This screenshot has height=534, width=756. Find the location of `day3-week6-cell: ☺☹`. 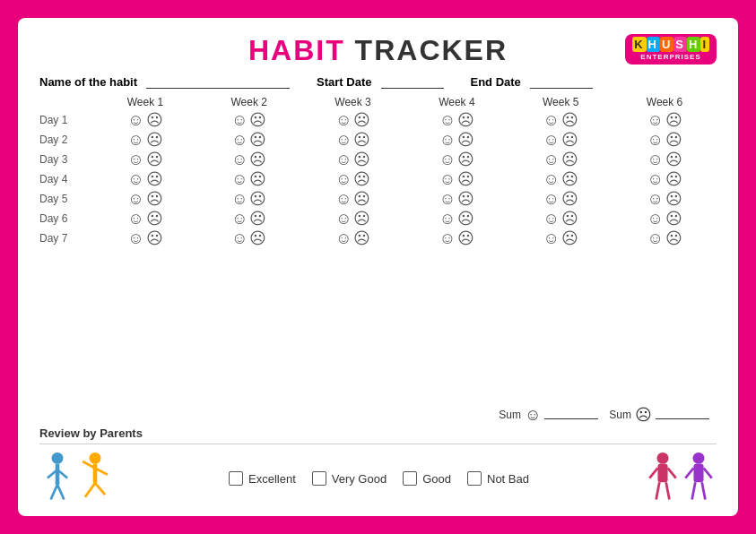

day3-week6-cell: ☺☹ is located at coordinates (665, 159).